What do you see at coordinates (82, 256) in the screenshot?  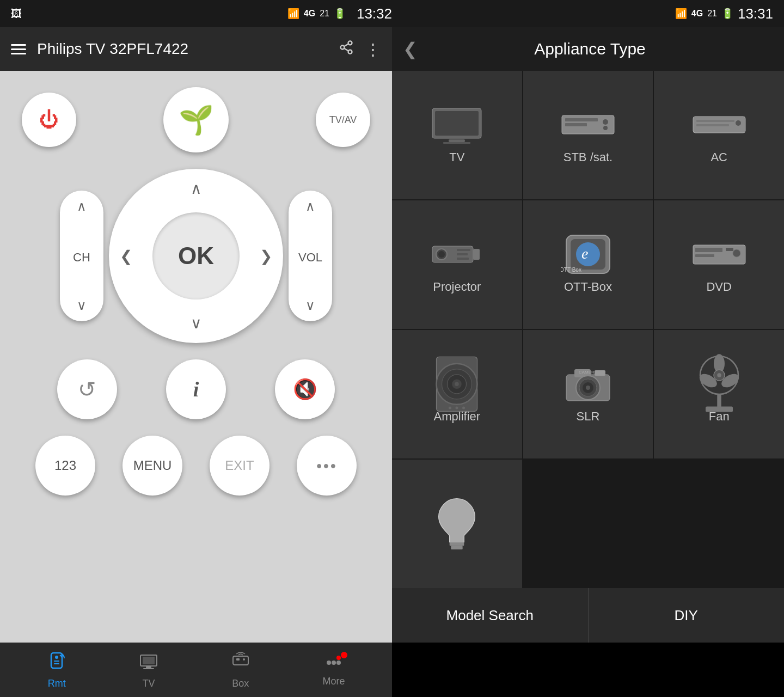 I see `ch-track: ∧ CH ∨` at bounding box center [82, 256].